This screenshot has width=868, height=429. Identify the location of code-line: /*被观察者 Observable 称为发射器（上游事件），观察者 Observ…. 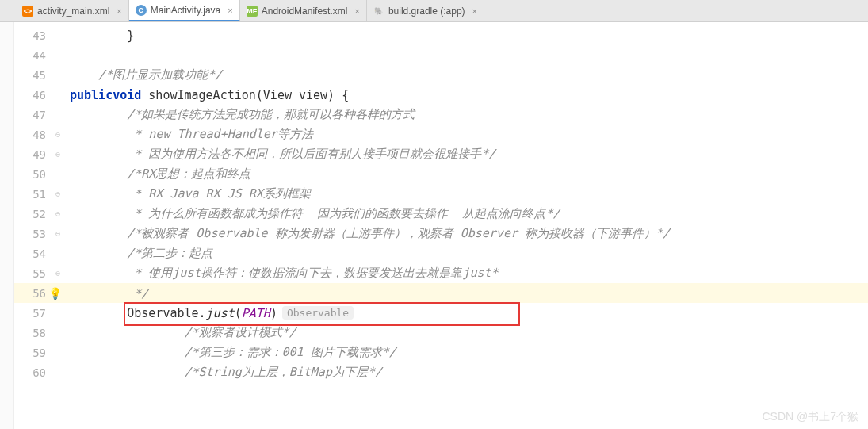
(466, 233).